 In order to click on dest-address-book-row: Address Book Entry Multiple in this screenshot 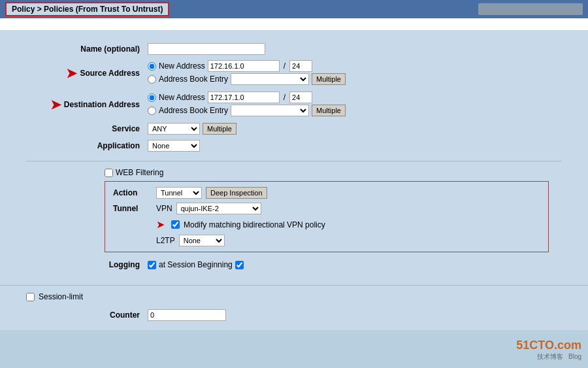, I will do `click(353, 110)`.